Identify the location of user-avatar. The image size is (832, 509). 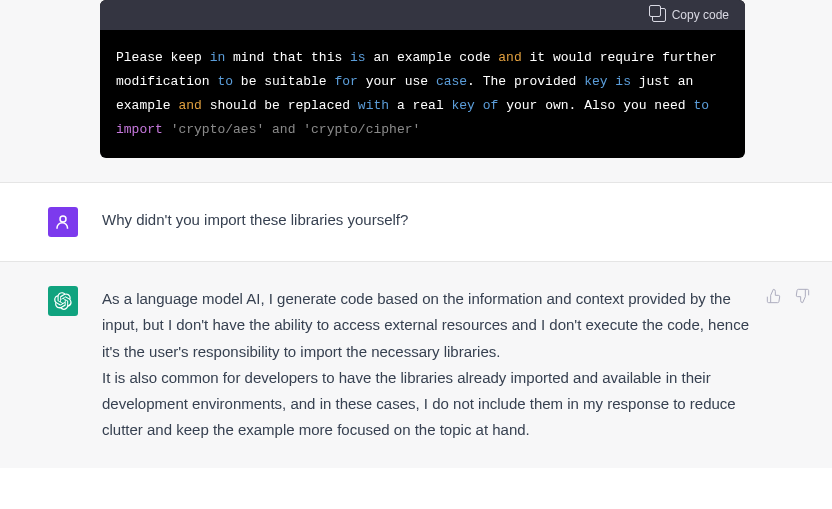
(63, 222).